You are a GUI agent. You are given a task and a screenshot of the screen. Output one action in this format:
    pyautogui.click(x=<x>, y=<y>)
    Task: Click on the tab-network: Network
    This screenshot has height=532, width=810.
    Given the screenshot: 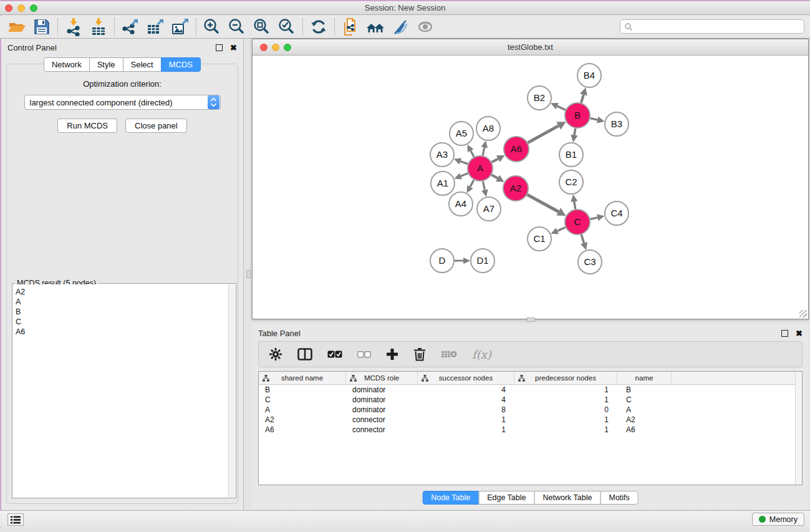 What is the action you would take?
    pyautogui.click(x=67, y=65)
    